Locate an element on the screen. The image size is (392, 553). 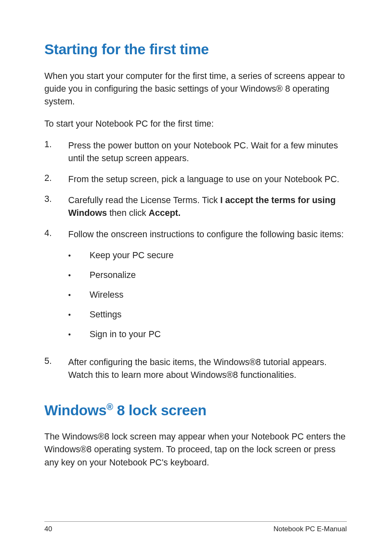
lock-screen-body: The Windows®8 lock screen may appear whe… is located at coordinates (196, 450).